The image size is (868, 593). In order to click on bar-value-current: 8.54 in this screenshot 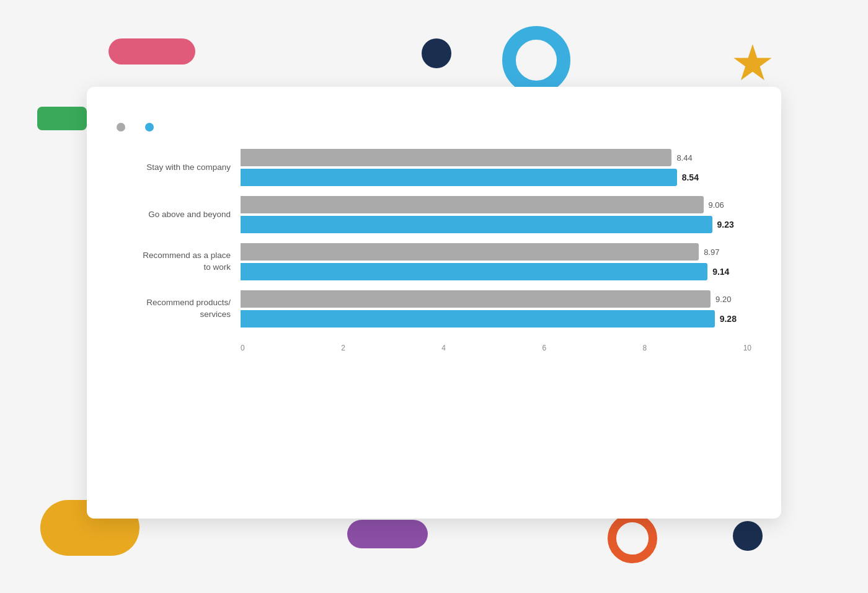, I will do `click(691, 177)`.